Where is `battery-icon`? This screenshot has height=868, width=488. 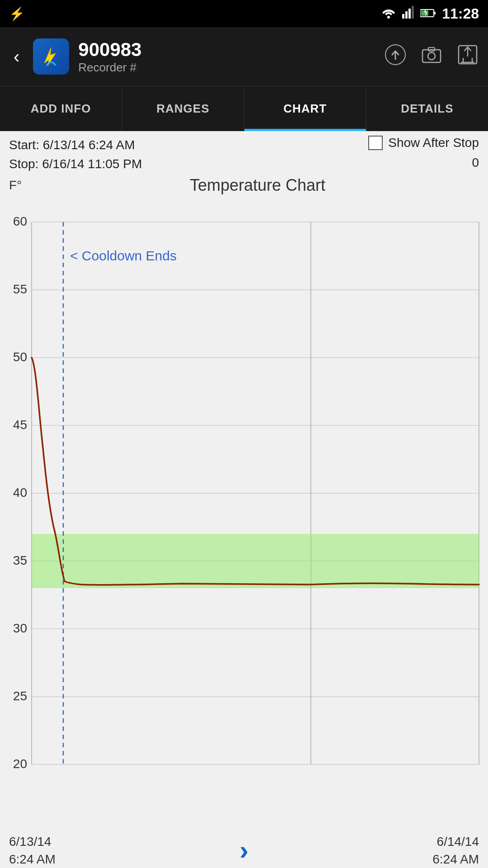
battery-icon is located at coordinates (428, 14).